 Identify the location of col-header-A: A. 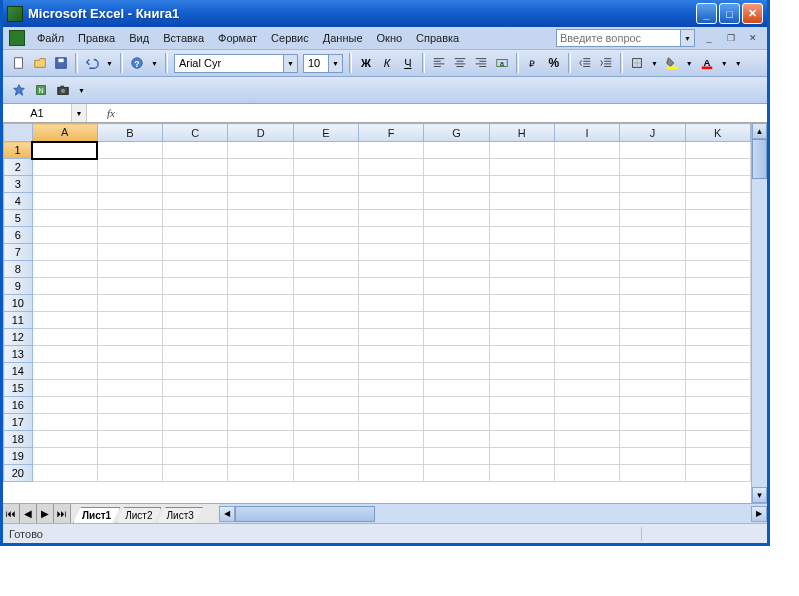
(64, 133).